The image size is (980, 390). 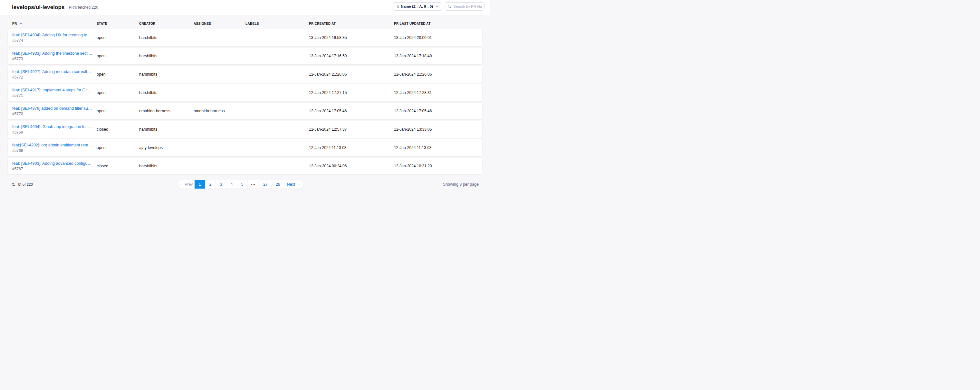 What do you see at coordinates (465, 6) in the screenshot?
I see `search-box` at bounding box center [465, 6].